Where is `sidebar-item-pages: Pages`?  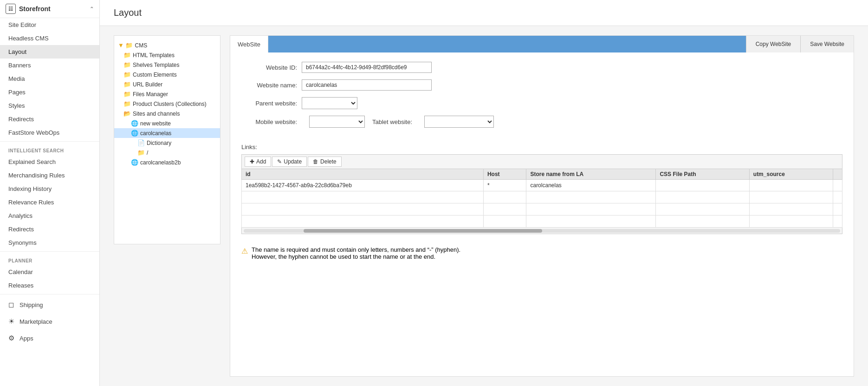
sidebar-item-pages: Pages is located at coordinates (50, 92).